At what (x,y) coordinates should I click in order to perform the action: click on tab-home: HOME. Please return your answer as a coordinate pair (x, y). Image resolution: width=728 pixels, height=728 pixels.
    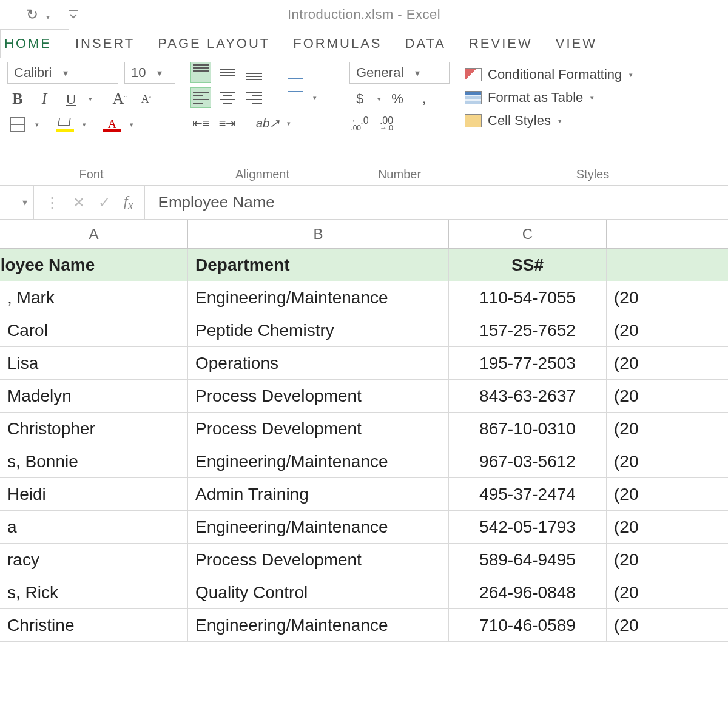
    Looking at the image, I should click on (35, 44).